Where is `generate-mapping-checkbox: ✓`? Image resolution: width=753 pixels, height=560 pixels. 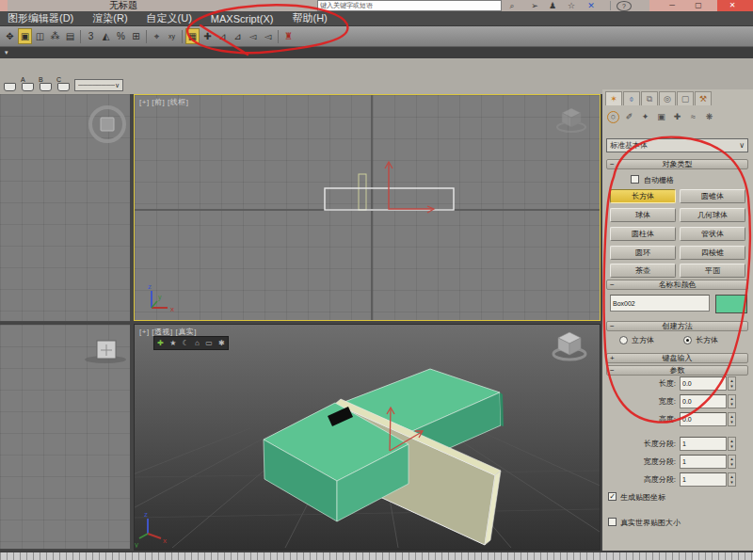
generate-mapping-checkbox: ✓ is located at coordinates (612, 497).